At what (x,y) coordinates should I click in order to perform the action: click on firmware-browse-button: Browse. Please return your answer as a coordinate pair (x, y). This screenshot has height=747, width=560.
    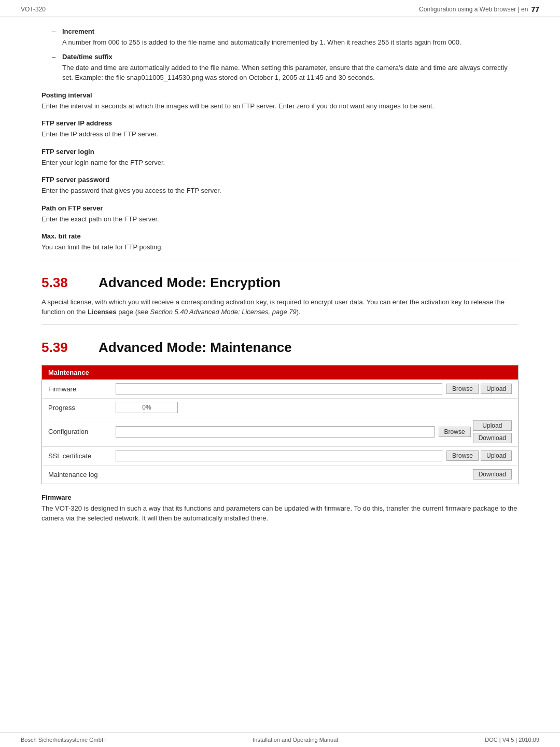
    Looking at the image, I should click on (463, 389).